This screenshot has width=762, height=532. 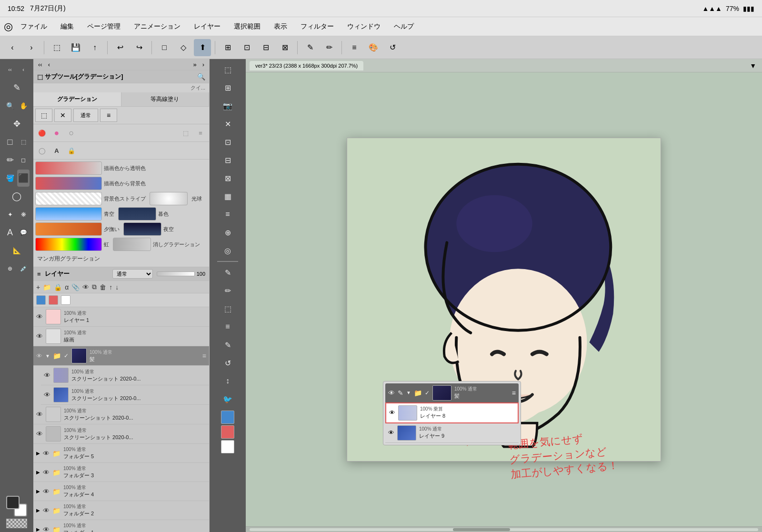 I want to click on preset-gradient-3b, so click(x=137, y=214).